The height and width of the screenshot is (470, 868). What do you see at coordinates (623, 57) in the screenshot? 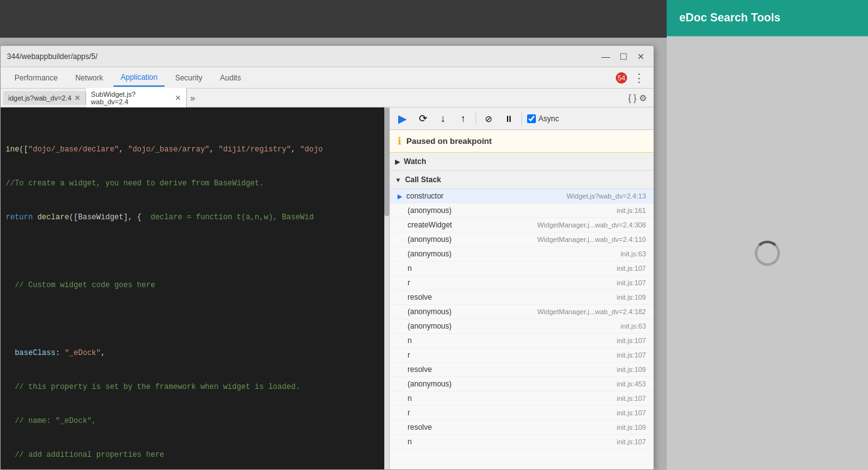
I see `window-controls: — ☐ ✕` at bounding box center [623, 57].